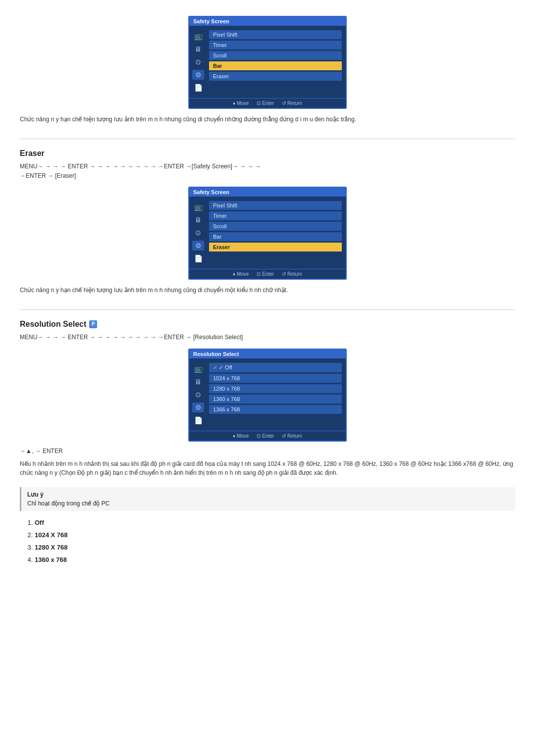 The height and width of the screenshot is (756, 535). Describe the element at coordinates (216, 354) in the screenshot. I see `resolution-screen-title: Resolution Select` at that location.